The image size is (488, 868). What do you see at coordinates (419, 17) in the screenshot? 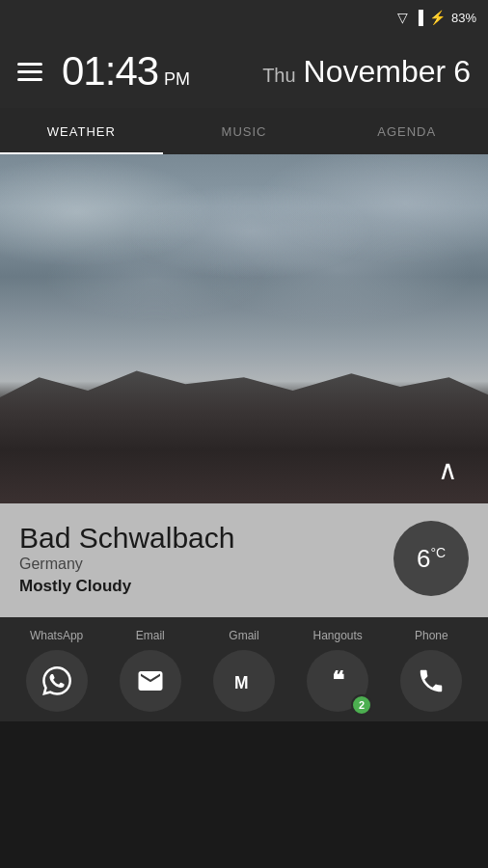
I see `signal-icon: ▐` at bounding box center [419, 17].